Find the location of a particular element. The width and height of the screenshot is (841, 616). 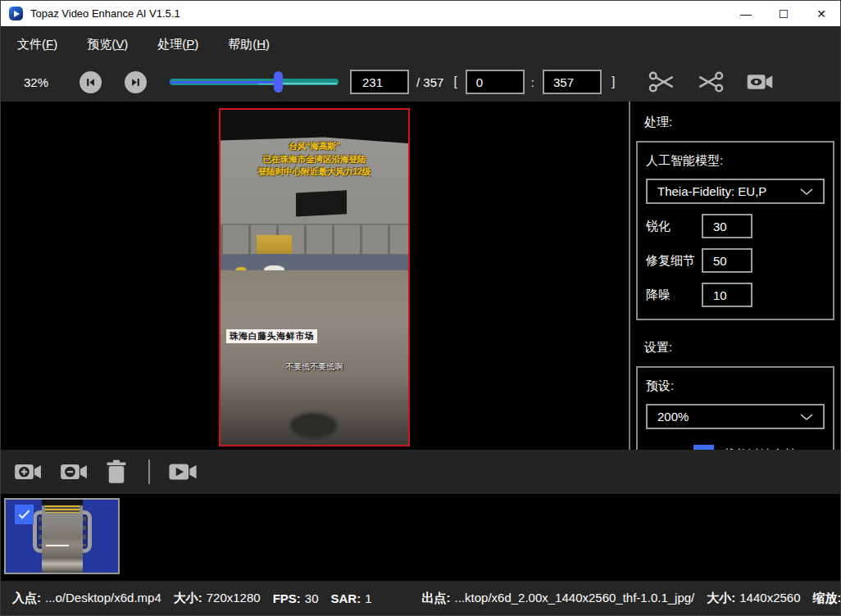

video-dark-debris is located at coordinates (313, 426).